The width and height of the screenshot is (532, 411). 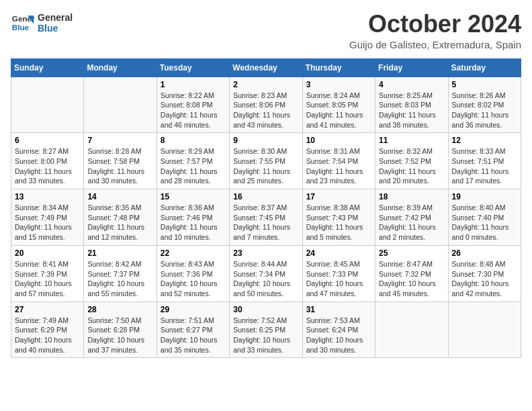 What do you see at coordinates (47, 253) in the screenshot?
I see `day-number: 20` at bounding box center [47, 253].